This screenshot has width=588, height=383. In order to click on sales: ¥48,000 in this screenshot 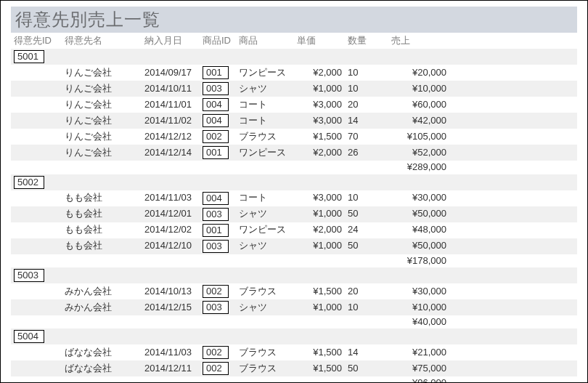, I will do `click(425, 230)`.